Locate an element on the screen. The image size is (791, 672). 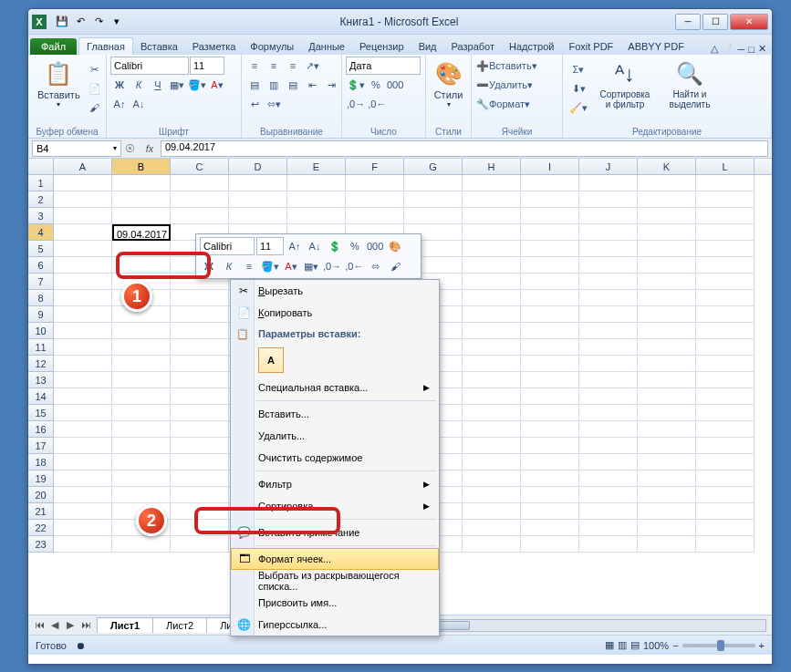
cell: 09.04.2017 is located at coordinates (141, 233).